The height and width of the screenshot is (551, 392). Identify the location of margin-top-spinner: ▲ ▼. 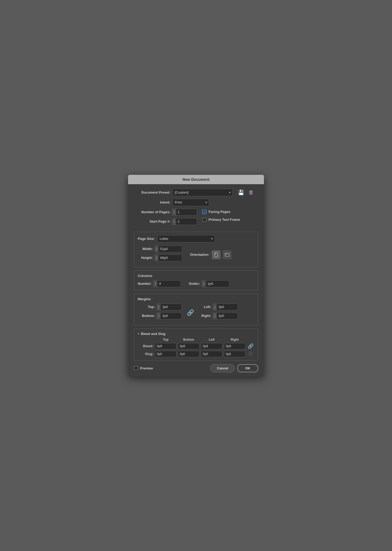
(169, 307).